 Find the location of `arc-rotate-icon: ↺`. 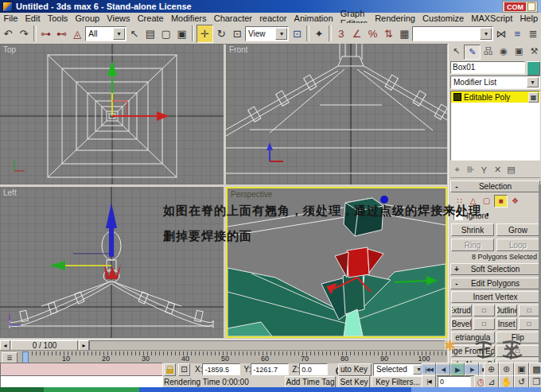

arc-rotate-icon: ↺ is located at coordinates (522, 382).